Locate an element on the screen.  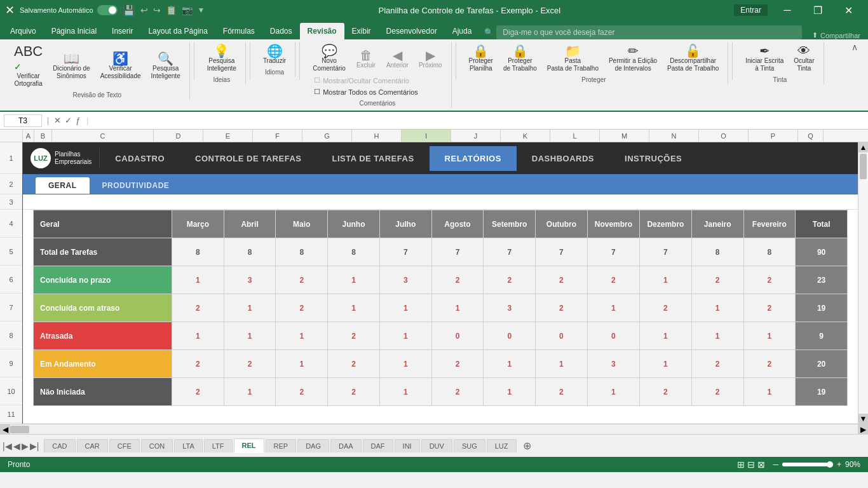
btn-anterior: ◀ Anterior is located at coordinates (398, 58).